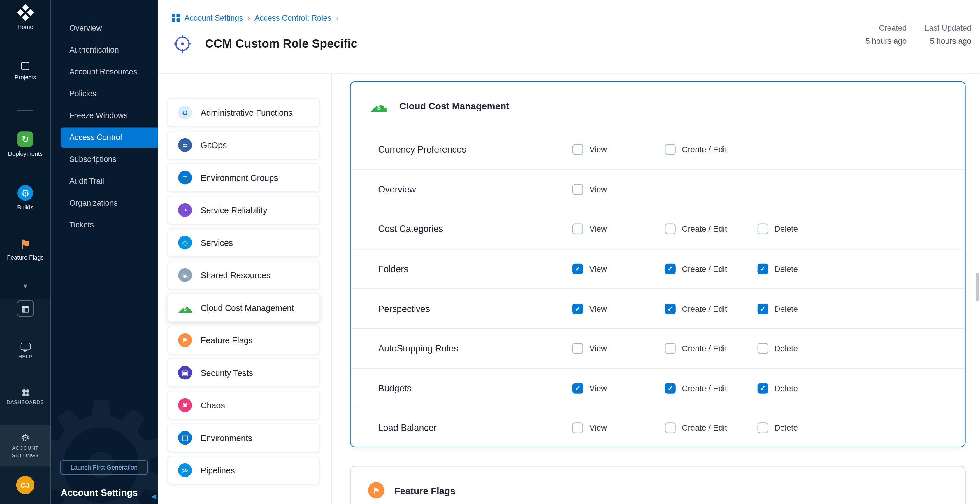 The height and width of the screenshot is (504, 980). What do you see at coordinates (217, 243) in the screenshot?
I see `resource-label: Services` at bounding box center [217, 243].